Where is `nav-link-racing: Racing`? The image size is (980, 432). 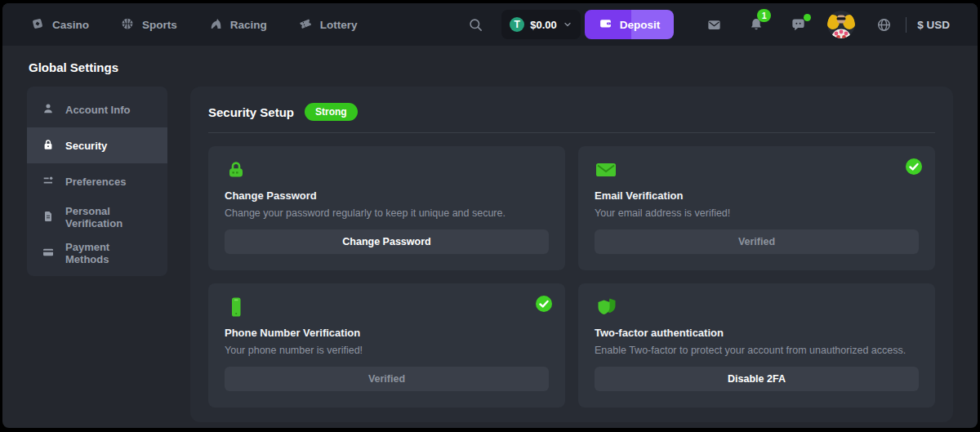 nav-link-racing: Racing is located at coordinates (238, 24).